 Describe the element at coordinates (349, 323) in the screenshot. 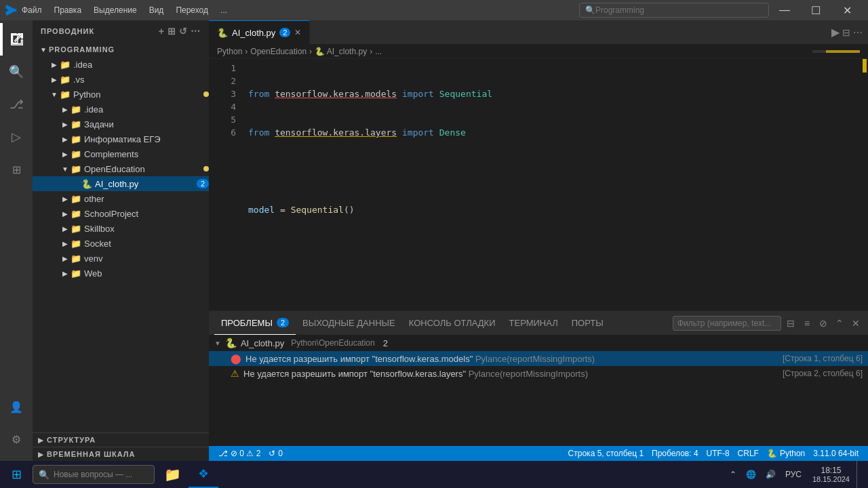

I see `panel-tab-output: ВЫХОДНЫЕ ДАННЫЕ` at that location.